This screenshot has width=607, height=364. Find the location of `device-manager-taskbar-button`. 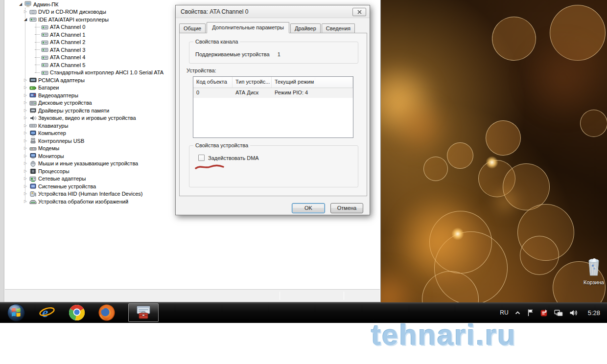

device-manager-taskbar-button is located at coordinates (143, 313).